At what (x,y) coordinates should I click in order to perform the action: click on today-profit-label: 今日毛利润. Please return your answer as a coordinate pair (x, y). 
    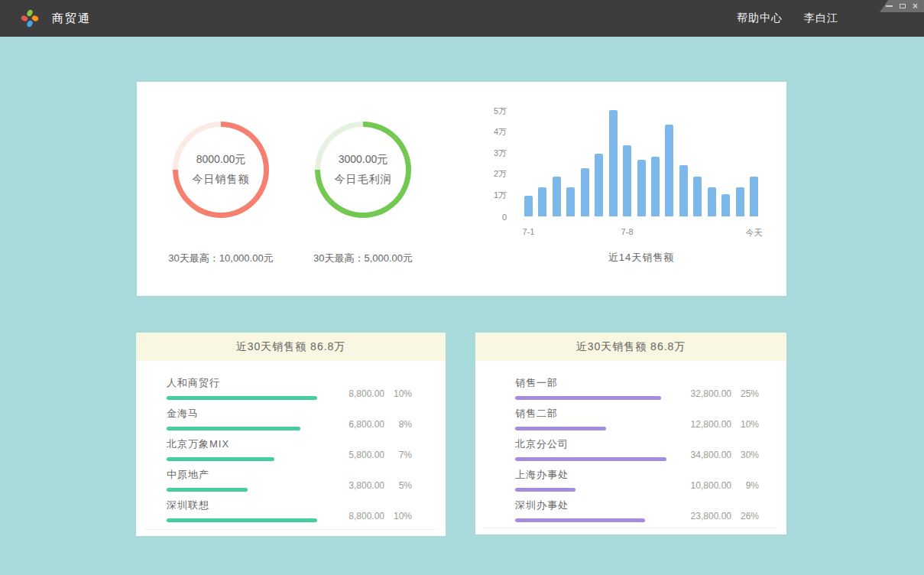
    Looking at the image, I should click on (364, 180).